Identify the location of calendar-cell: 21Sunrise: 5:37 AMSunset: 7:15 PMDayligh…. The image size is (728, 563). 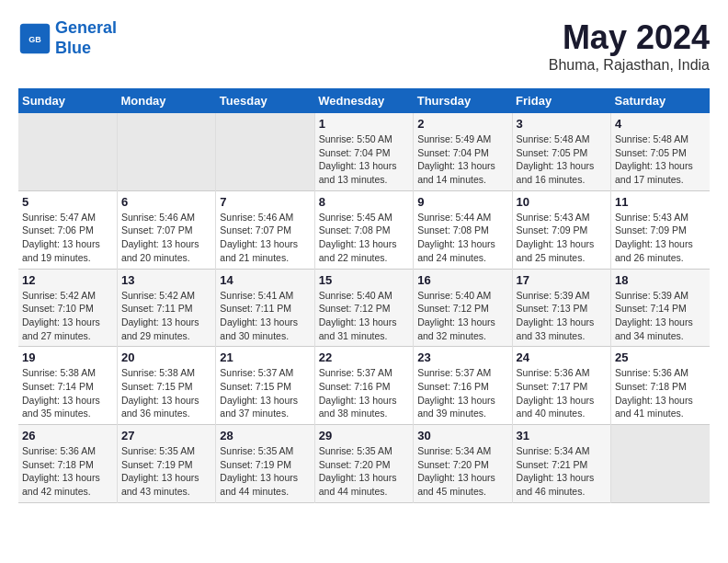
(265, 386).